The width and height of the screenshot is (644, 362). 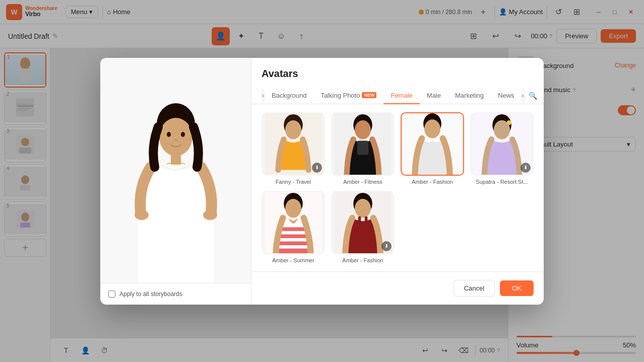 I want to click on tab-background: Background, so click(x=289, y=96).